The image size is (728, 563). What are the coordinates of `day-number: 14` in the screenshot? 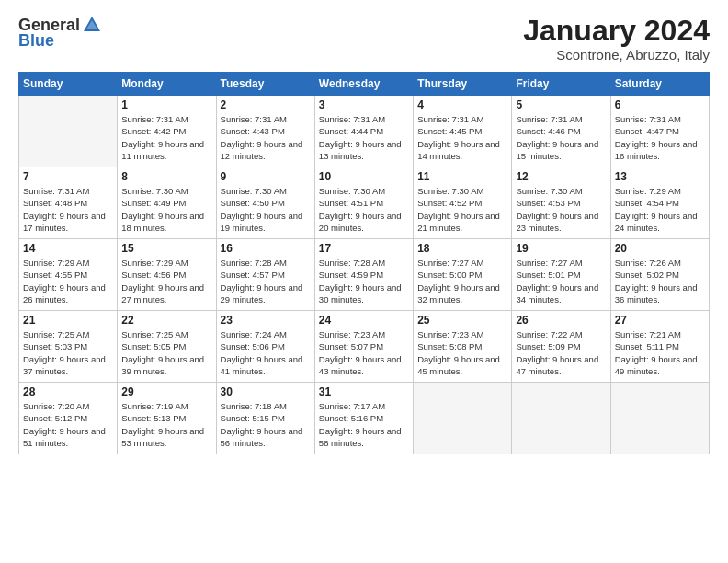 It's located at (68, 248).